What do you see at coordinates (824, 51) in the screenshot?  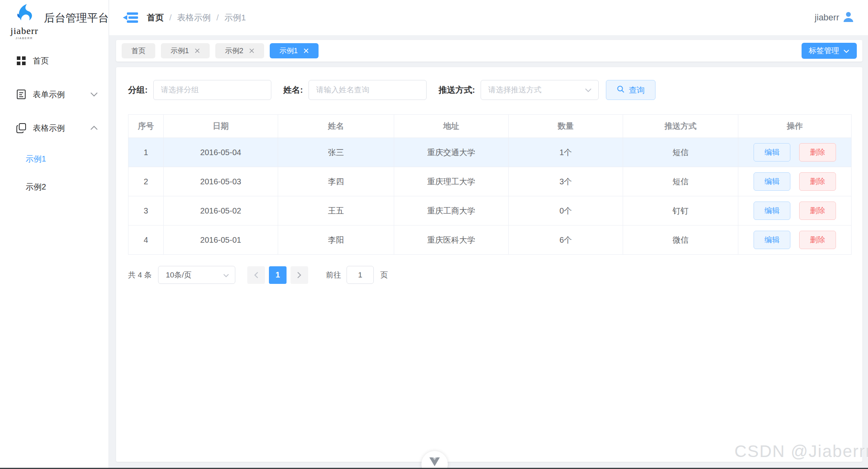 I see `tag-manage-label: 标签管理` at bounding box center [824, 51].